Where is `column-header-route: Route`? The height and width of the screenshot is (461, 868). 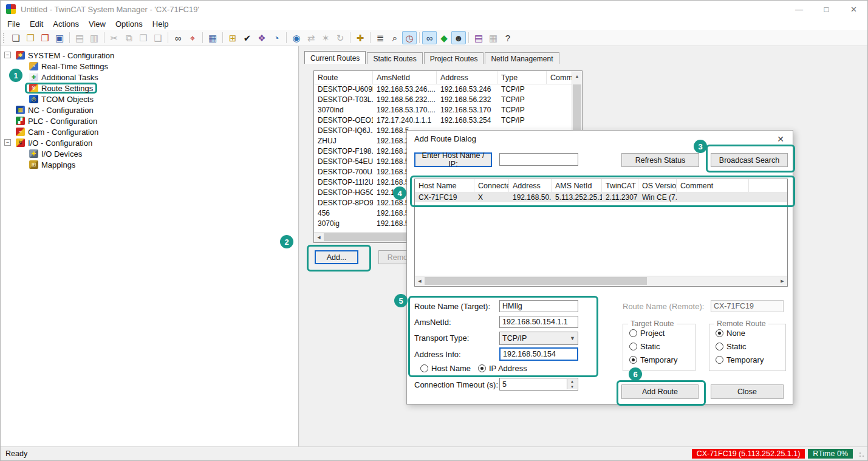 column-header-route: Route is located at coordinates (344, 78).